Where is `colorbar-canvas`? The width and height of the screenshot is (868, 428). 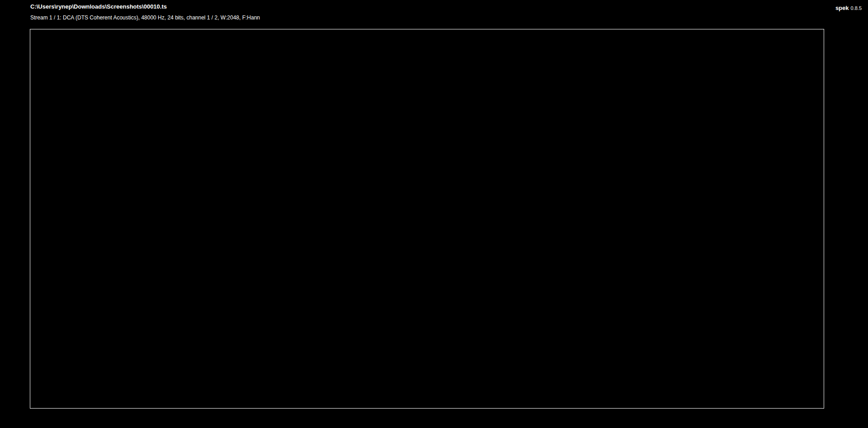 colorbar-canvas is located at coordinates (3, 189).